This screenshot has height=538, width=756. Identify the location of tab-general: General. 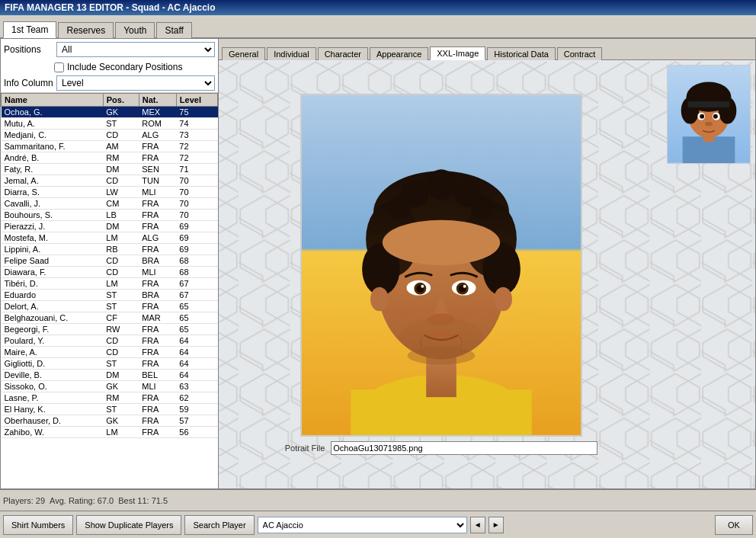
(244, 53).